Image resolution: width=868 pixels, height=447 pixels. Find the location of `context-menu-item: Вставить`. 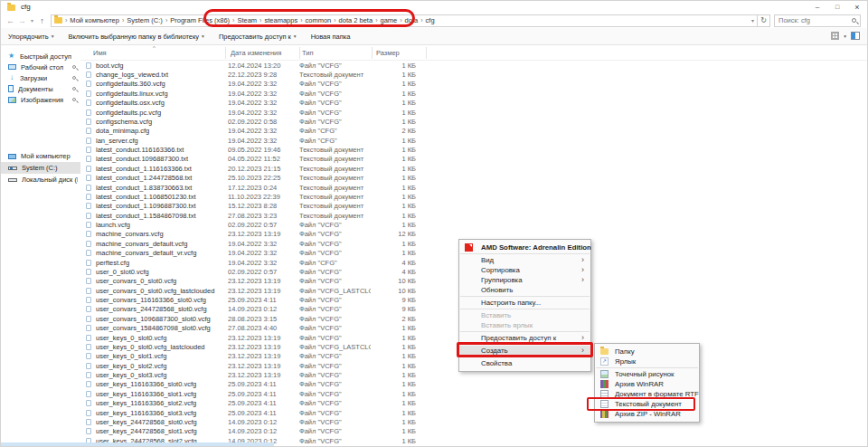

context-menu-item: Вставить is located at coordinates (524, 315).